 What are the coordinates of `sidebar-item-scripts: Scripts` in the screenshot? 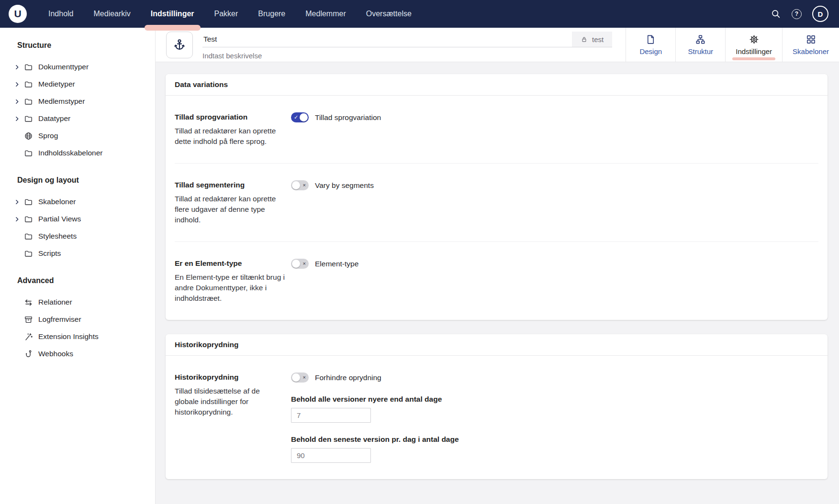 It's located at (81, 253).